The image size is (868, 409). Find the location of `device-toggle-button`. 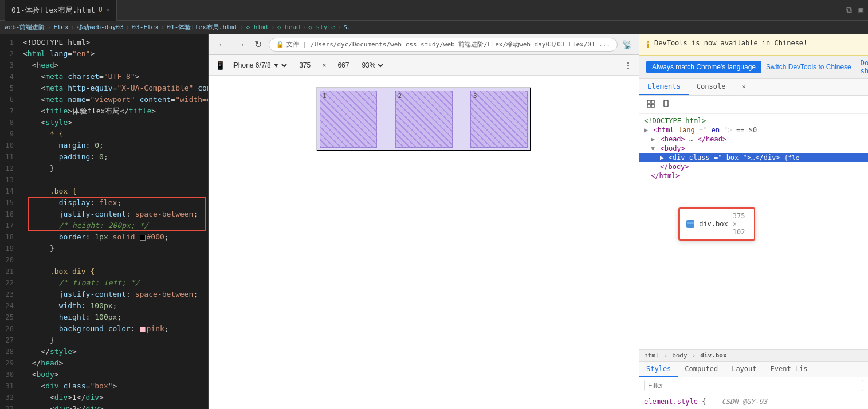

device-toggle-button is located at coordinates (667, 104).